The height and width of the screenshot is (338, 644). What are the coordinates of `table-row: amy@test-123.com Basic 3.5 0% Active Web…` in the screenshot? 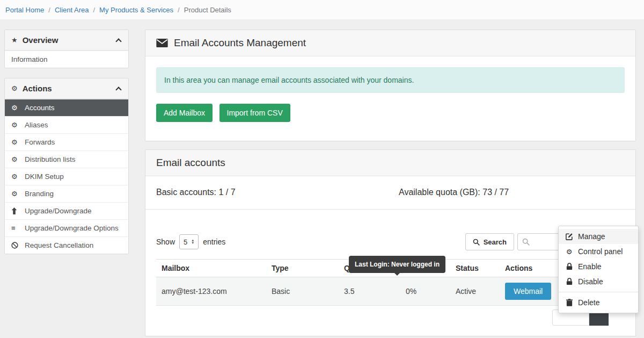 It's located at (391, 291).